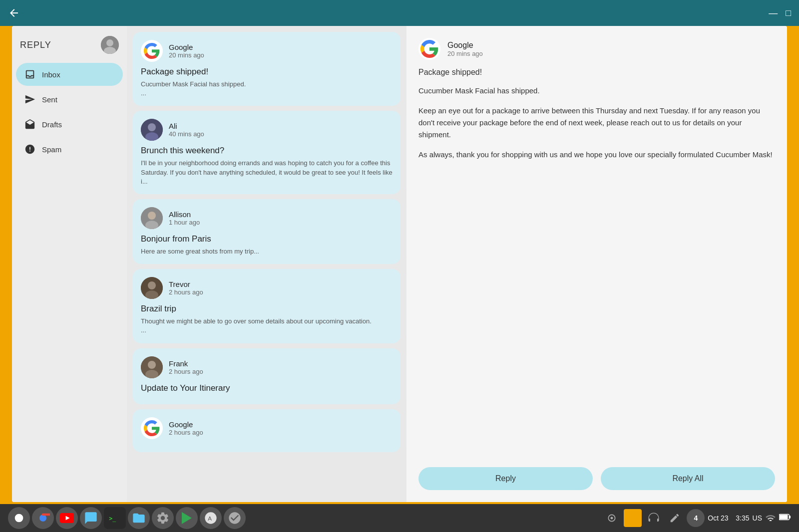 Image resolution: width=799 pixels, height=532 pixels. I want to click on email-time-4: 2 hours ago, so click(186, 292).